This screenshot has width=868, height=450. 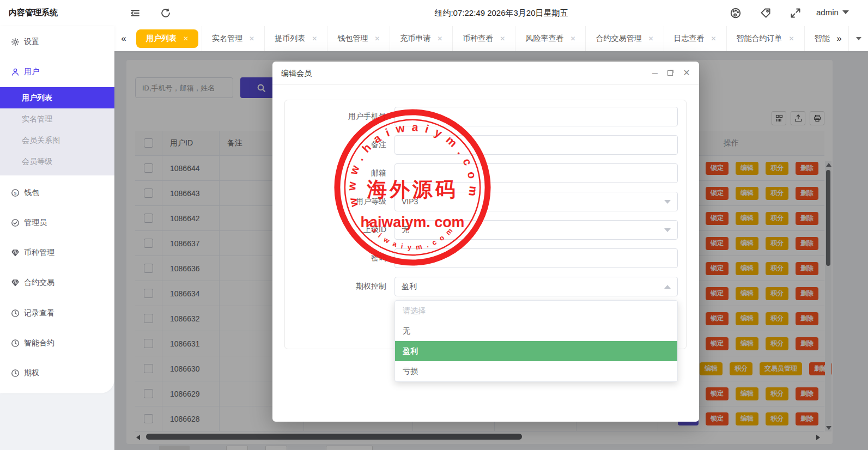 What do you see at coordinates (359, 39) in the screenshot?
I see `tab-wallet-manage: 钱包管理✕` at bounding box center [359, 39].